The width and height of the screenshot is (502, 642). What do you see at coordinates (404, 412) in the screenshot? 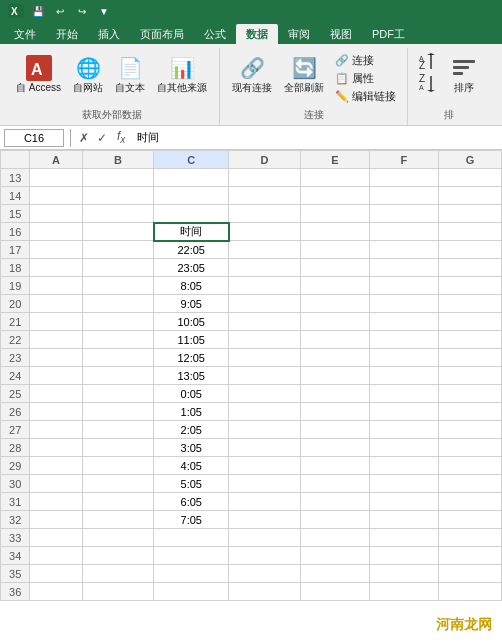
I see `cell-f26` at bounding box center [404, 412].